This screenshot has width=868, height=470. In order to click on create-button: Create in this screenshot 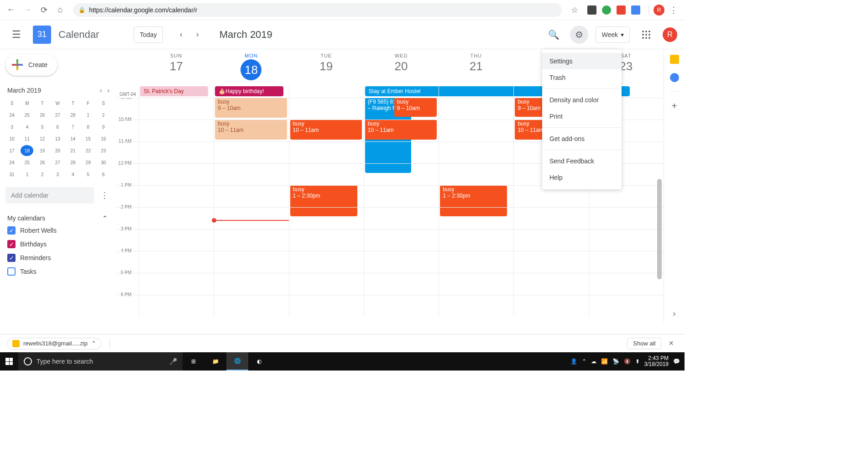, I will do `click(31, 65)`.